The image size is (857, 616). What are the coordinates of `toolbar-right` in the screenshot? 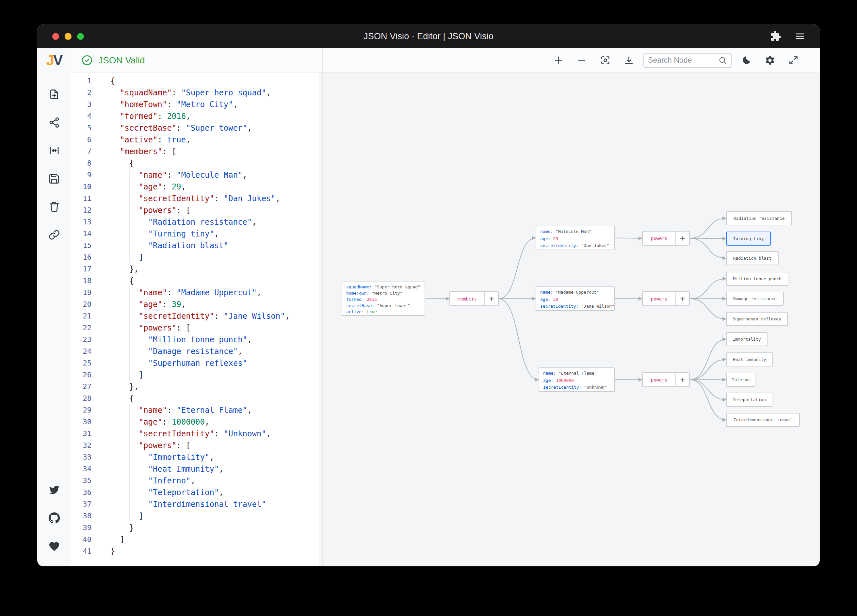 It's located at (770, 60).